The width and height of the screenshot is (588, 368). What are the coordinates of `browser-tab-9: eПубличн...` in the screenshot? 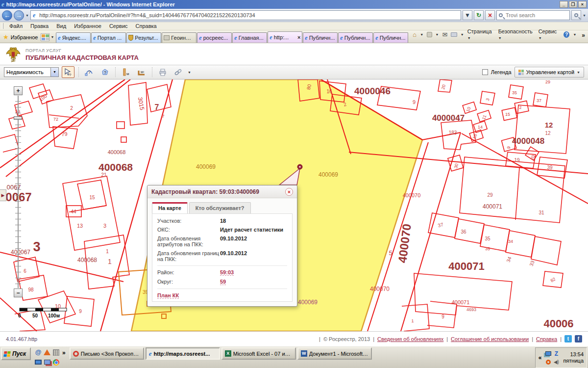 It's located at (356, 37).